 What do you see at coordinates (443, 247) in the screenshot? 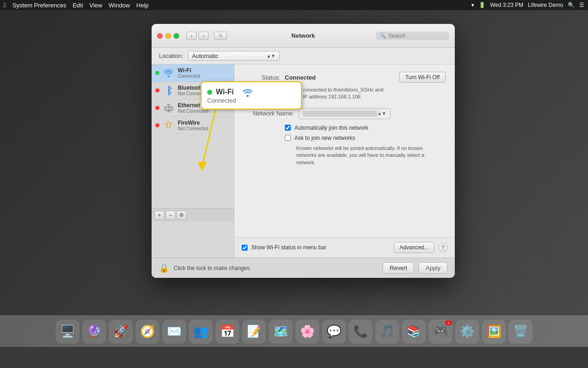
I see `help-button: ?` at bounding box center [443, 247].